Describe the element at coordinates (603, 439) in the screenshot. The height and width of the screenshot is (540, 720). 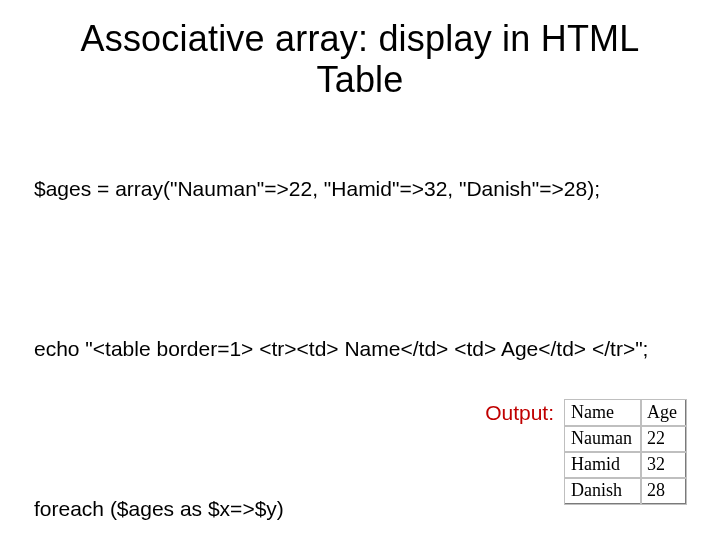
I see `table-cell-name: Nauman` at that location.